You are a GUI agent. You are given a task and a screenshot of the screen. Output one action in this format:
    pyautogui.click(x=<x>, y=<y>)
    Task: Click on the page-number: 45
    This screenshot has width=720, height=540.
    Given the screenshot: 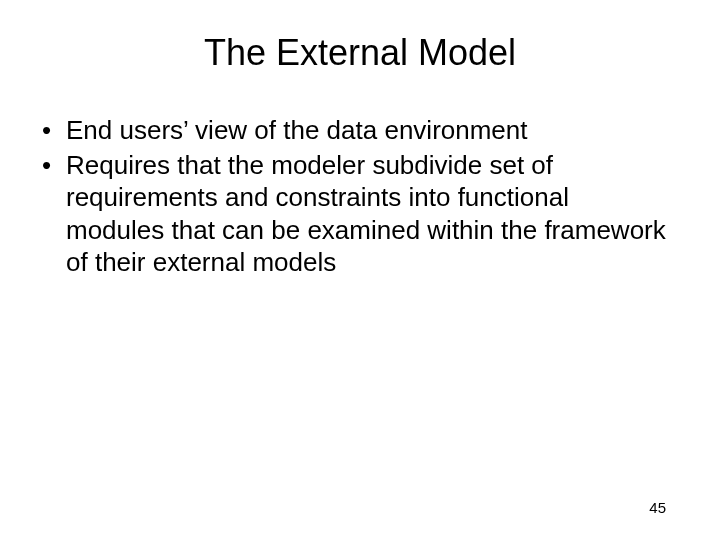 What is the action you would take?
    pyautogui.click(x=658, y=508)
    